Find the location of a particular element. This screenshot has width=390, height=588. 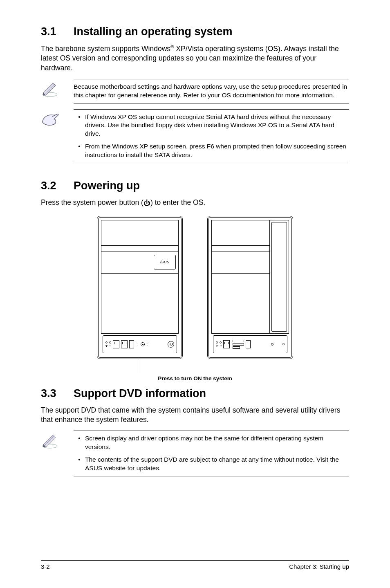

section-number: 3.1 is located at coordinates (57, 32).